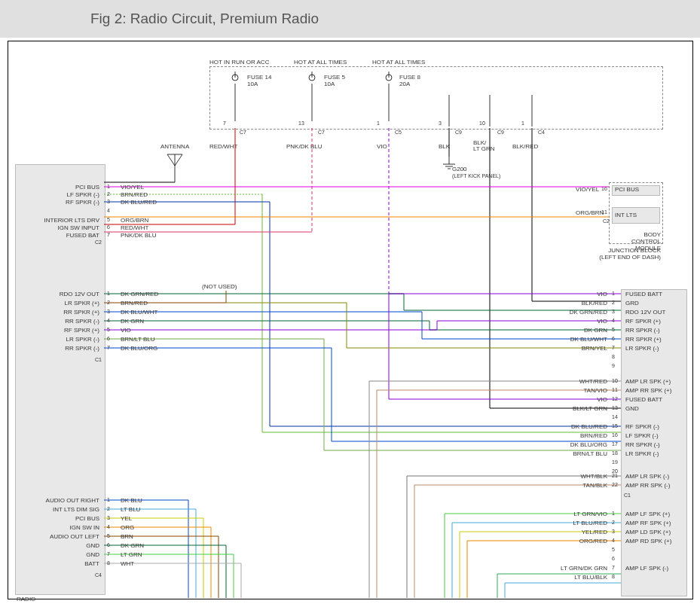  I want to click on pin-number: 10, so click(615, 381).